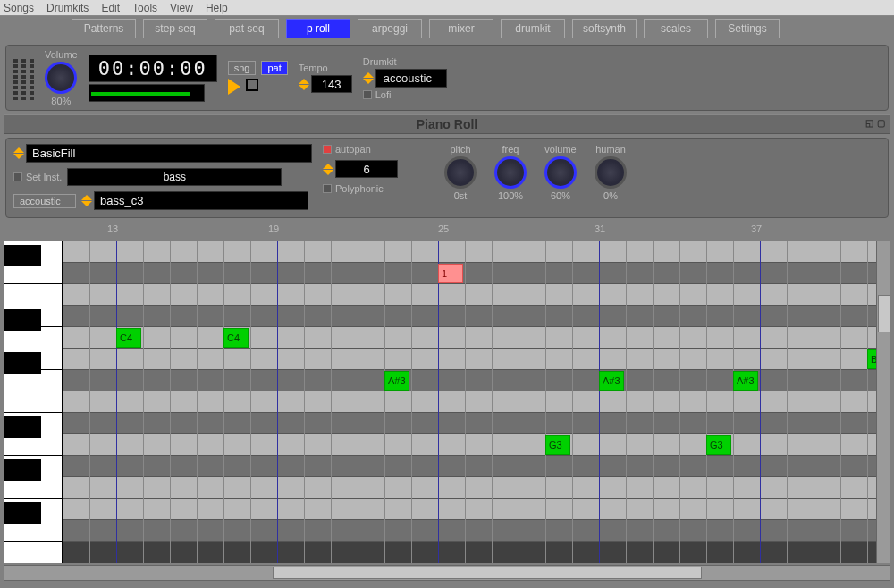  I want to click on human-knob, so click(611, 172).